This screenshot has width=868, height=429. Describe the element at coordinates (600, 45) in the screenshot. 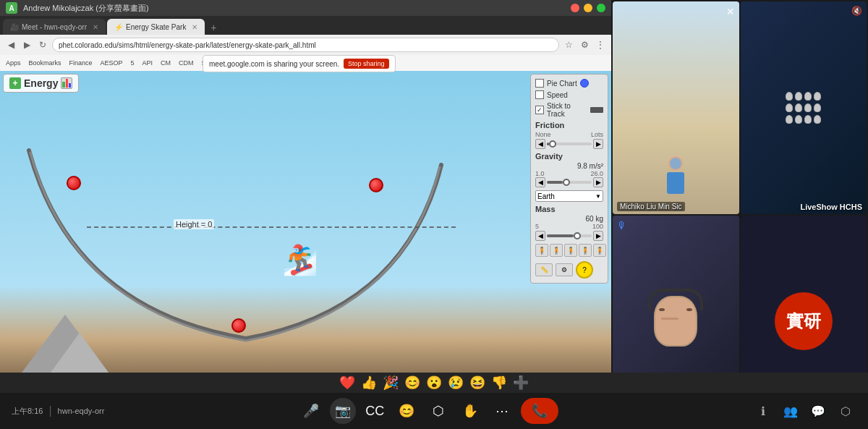

I see `menu-button: ⋮` at that location.